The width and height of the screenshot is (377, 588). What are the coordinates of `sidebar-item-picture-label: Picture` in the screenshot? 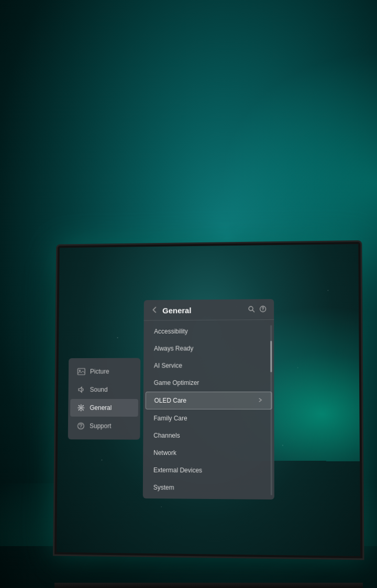 It's located at (99, 372).